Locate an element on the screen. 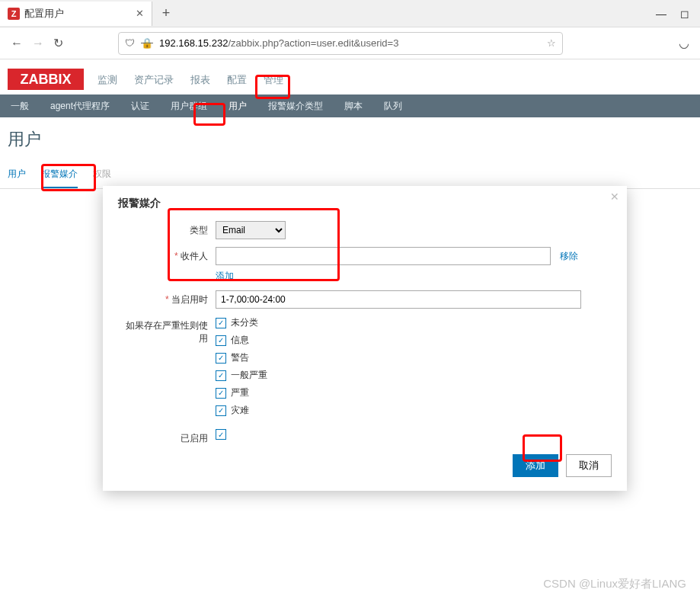  checkbox-enabled: ✓ is located at coordinates (221, 434).